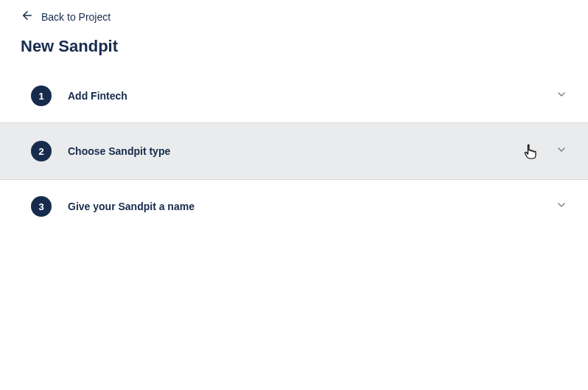 This screenshot has width=588, height=390. I want to click on page-title: New Sandpit, so click(294, 50).